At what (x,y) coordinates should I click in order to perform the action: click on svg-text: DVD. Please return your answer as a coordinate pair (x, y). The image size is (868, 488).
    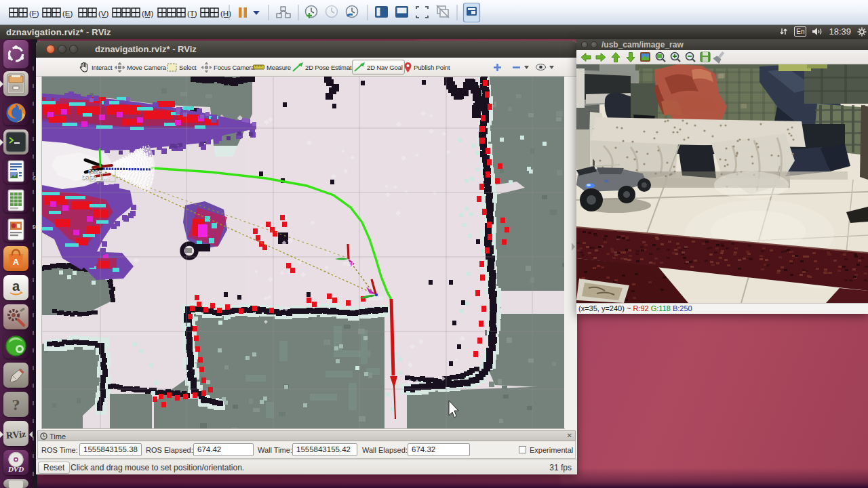
    Looking at the image, I should click on (16, 469).